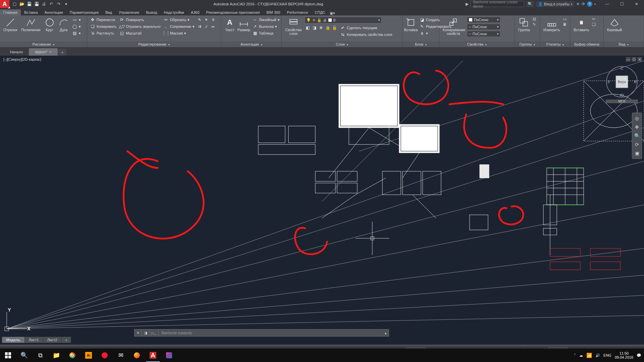 The image size is (644, 362). What do you see at coordinates (622, 101) in the screenshot?
I see `viewcube-wcs: МСК` at bounding box center [622, 101].